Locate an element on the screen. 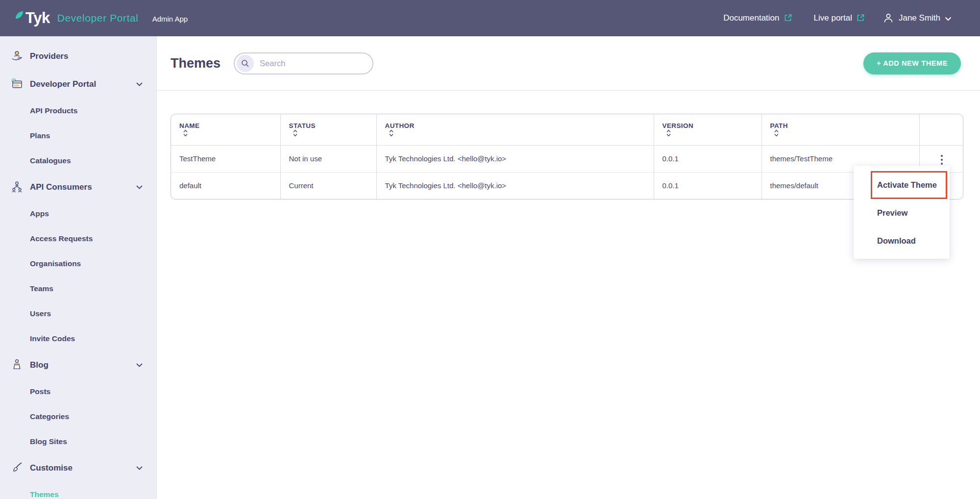 Image resolution: width=980 pixels, height=499 pixels. sidebar-item-api-products: API Products is located at coordinates (78, 111).